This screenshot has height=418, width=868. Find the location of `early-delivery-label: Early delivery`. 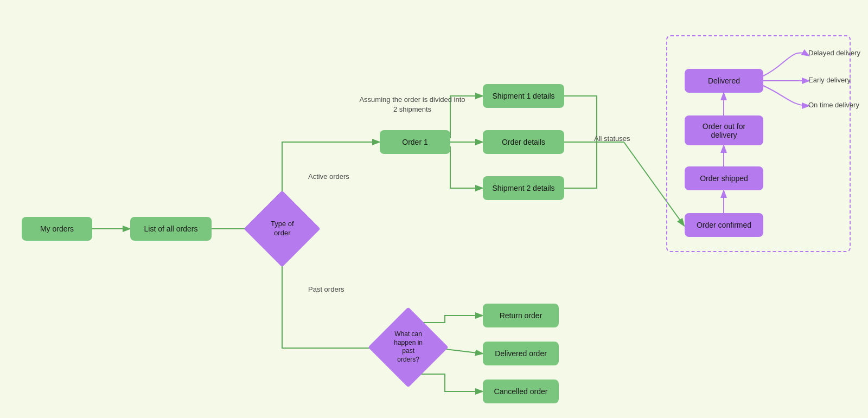

early-delivery-label: Early delivery is located at coordinates (829, 80).